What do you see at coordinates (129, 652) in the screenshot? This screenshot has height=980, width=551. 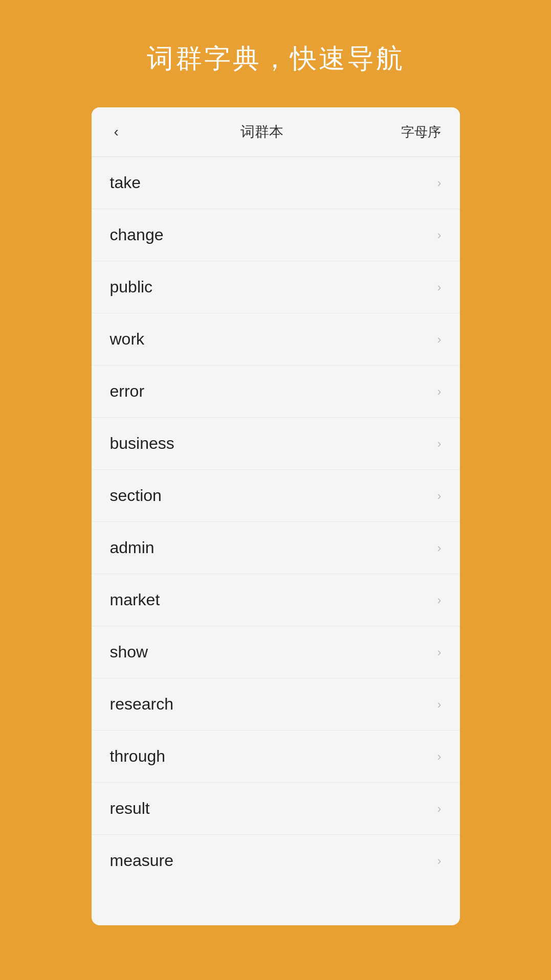 I see `list-item-label: show` at bounding box center [129, 652].